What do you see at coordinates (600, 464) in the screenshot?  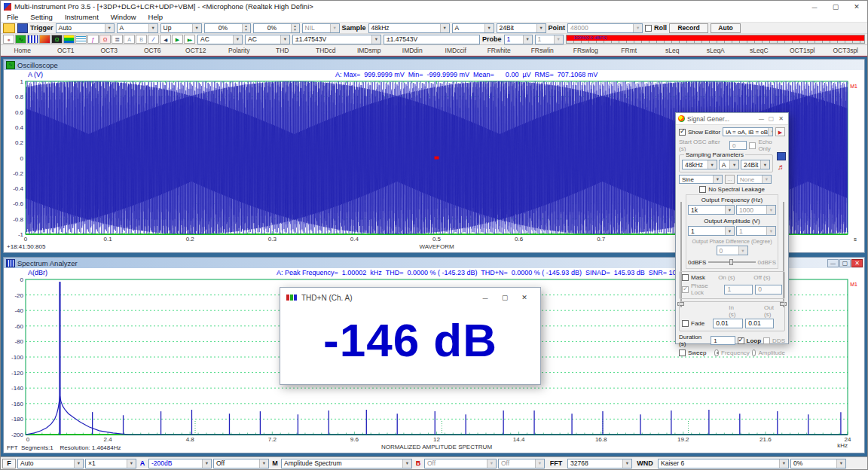 I see `fft-size-select: 32768▾` at bounding box center [600, 464].